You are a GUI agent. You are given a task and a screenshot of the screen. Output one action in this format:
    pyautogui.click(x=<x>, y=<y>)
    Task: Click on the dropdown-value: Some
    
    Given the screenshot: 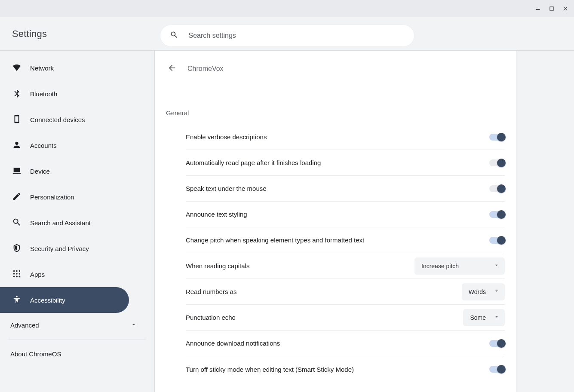 What is the action you would take?
    pyautogui.click(x=478, y=318)
    